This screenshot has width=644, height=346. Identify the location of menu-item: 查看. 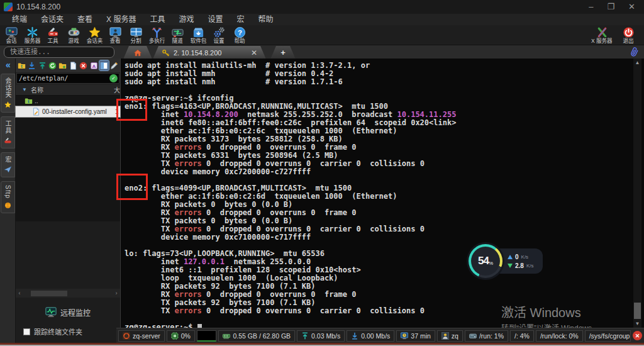
(85, 20).